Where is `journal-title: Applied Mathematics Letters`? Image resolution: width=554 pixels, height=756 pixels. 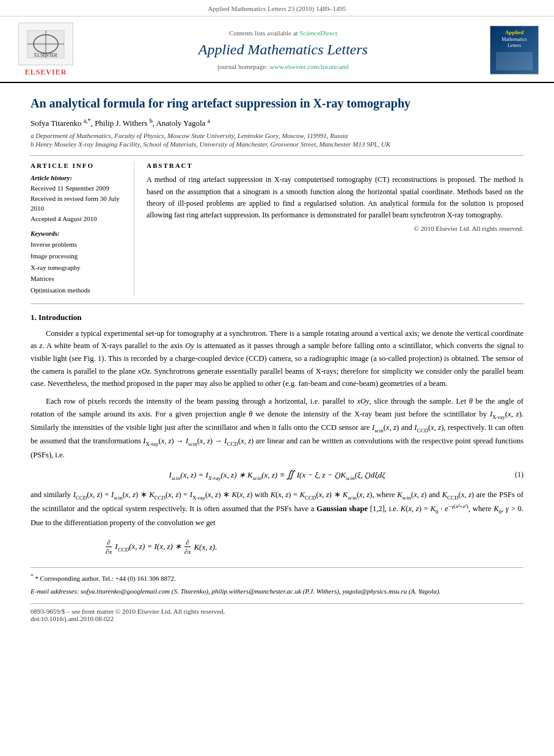
journal-title: Applied Mathematics Letters is located at coordinates (283, 50).